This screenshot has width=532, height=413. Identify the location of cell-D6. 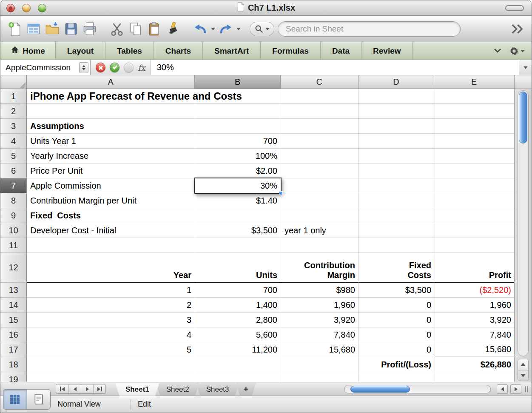
(397, 171).